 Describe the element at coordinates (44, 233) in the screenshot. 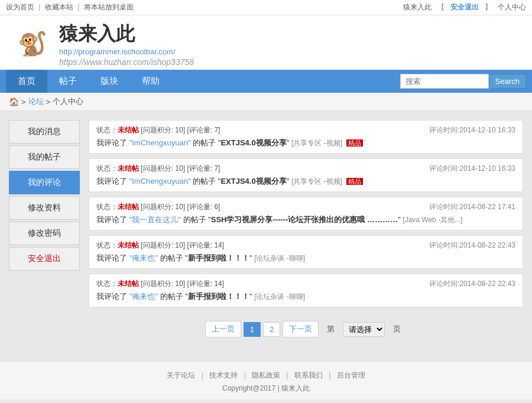

I see `sidebar-item-changepassword: 修改密码` at that location.